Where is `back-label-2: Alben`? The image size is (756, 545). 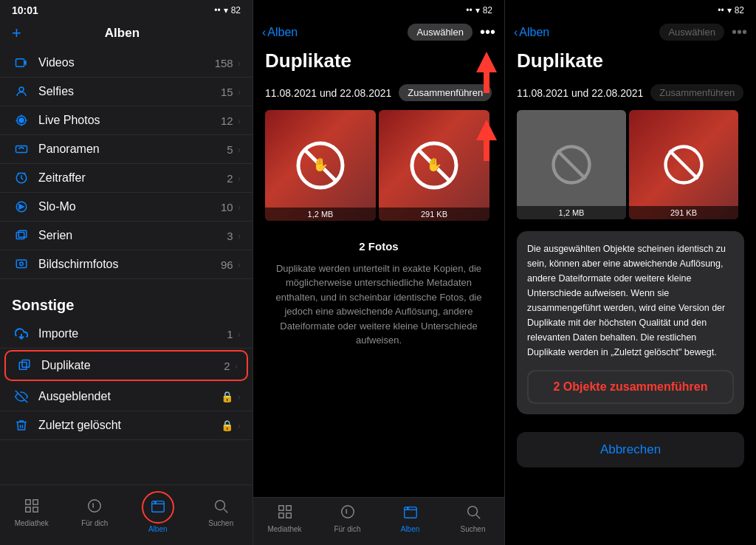 back-label-2: Alben is located at coordinates (282, 32).